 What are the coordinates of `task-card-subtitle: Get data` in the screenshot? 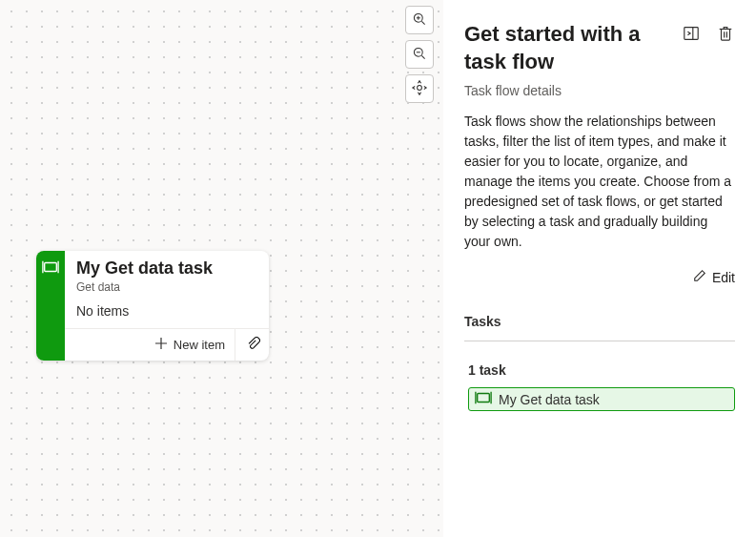 It's located at (167, 287).